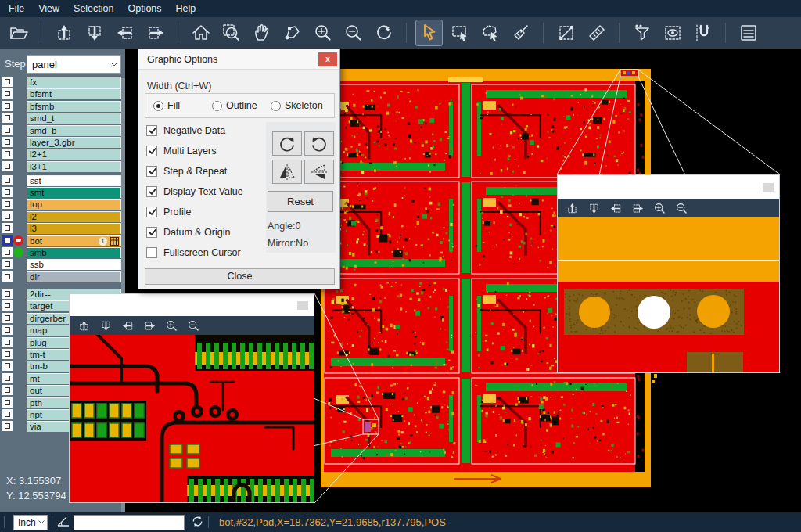 This screenshot has height=532, width=801. I want to click on angle-mode-icon, so click(63, 523).